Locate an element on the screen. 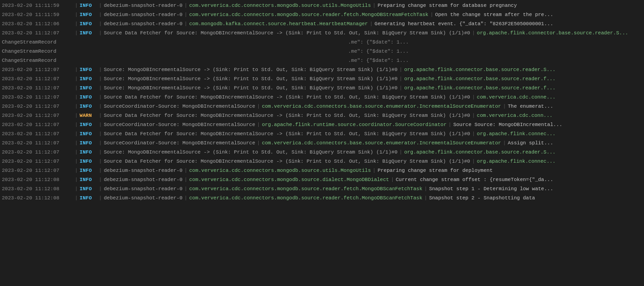 This screenshot has height=286, width=644. classname: org.apache.flink.runtime.source.coordina… is located at coordinates (354, 125).